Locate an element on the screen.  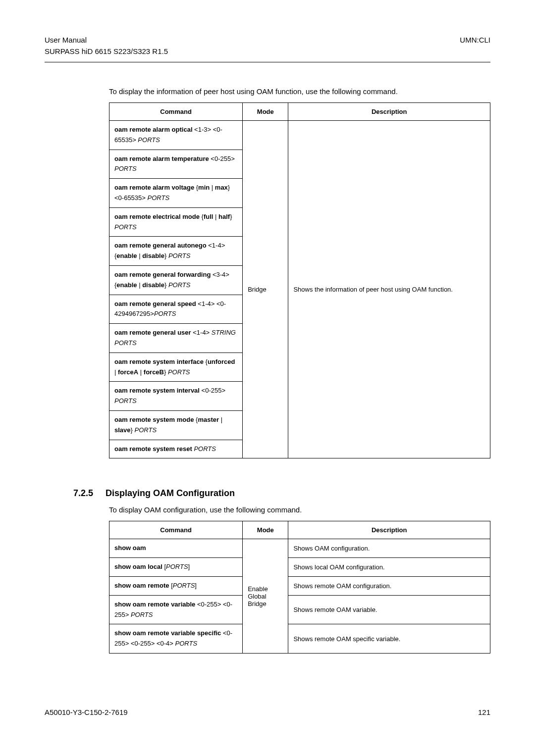
desc-cell: Shows local OAM configuration. is located at coordinates (389, 567).